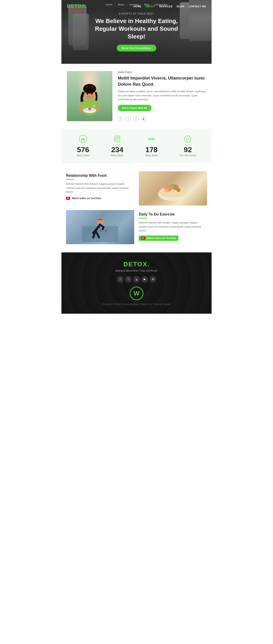 This screenshot has width=273, height=644. What do you see at coordinates (136, 279) in the screenshot?
I see `footer-social-icons: f t g ▶ ⊕` at bounding box center [136, 279].